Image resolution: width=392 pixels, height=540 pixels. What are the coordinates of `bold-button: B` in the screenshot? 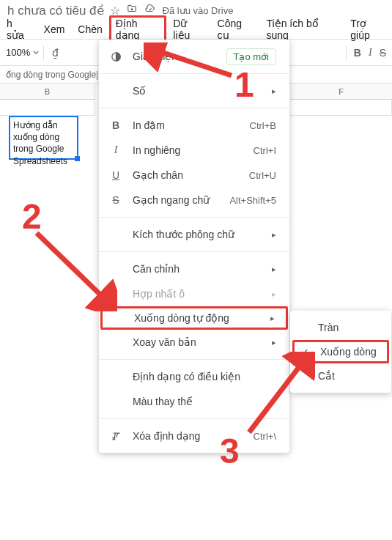 It's located at (358, 53).